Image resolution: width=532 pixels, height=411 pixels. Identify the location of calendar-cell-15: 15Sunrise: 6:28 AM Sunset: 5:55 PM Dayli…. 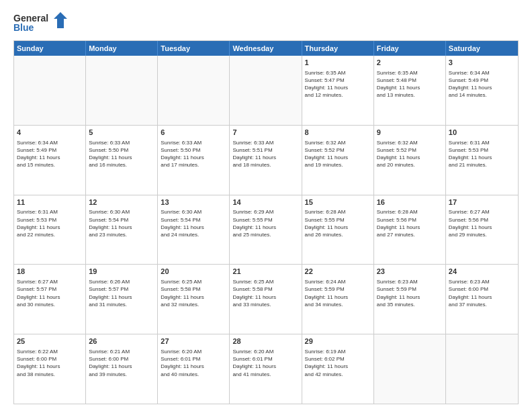
(339, 230).